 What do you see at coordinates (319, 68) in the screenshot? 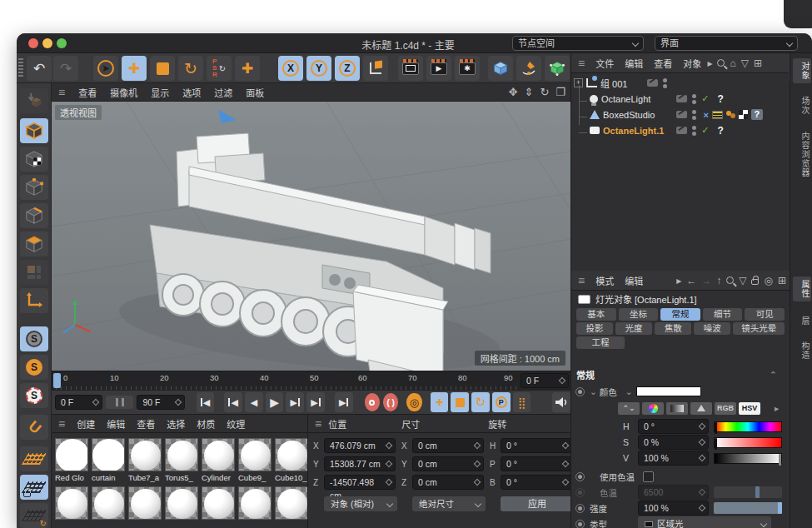
I see `y-axis-lock-button: Y` at bounding box center [319, 68].